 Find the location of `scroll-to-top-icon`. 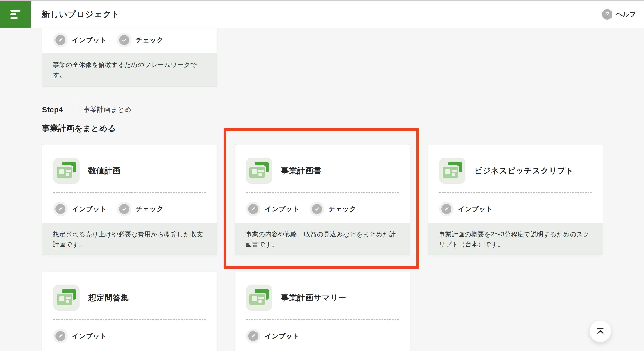

scroll-to-top-icon is located at coordinates (600, 331).